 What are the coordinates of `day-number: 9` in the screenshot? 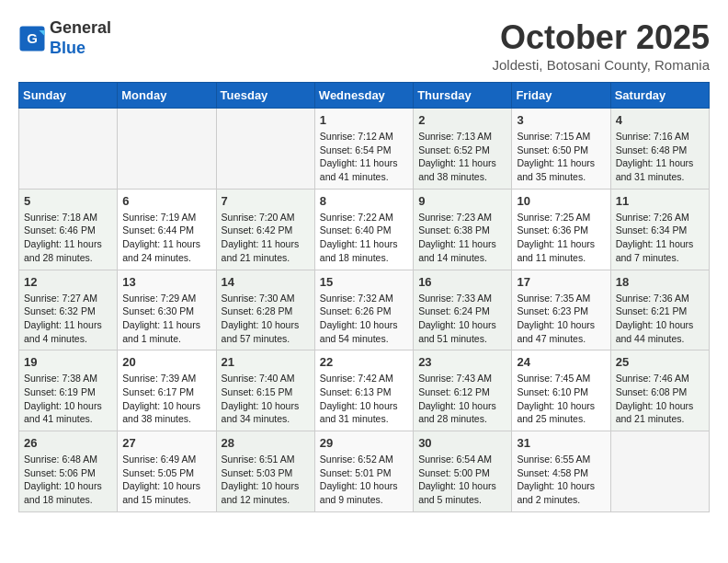 It's located at (462, 201).